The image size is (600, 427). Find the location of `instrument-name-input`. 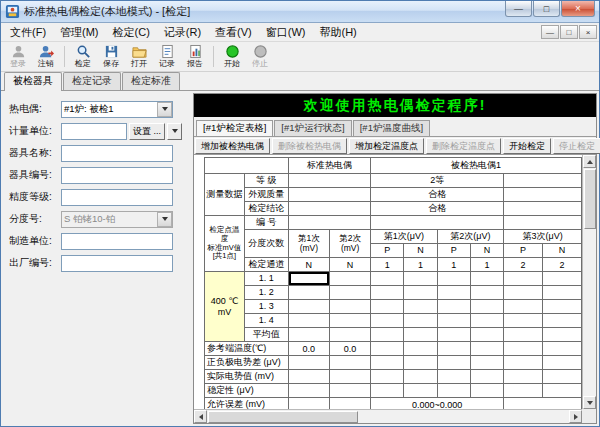

instrument-name-input is located at coordinates (117, 154).